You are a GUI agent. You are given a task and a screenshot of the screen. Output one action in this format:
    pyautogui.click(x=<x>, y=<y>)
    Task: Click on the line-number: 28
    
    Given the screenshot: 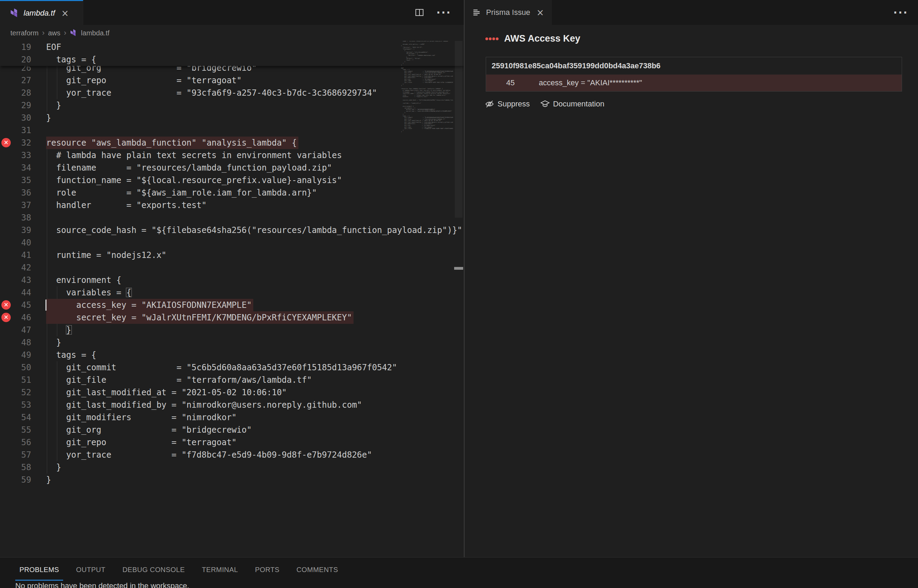 What is the action you would take?
    pyautogui.click(x=16, y=93)
    